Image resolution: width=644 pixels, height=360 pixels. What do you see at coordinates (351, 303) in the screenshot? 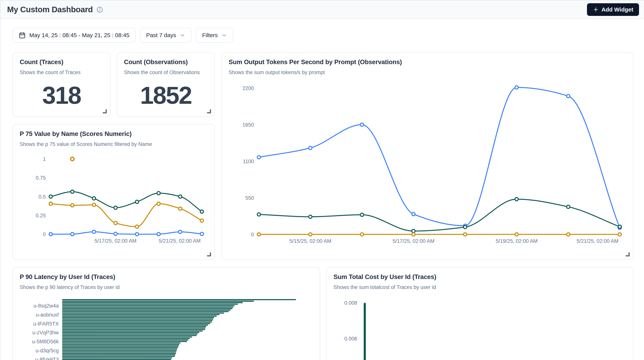
I see `svg-text: 0.008` at bounding box center [351, 303].